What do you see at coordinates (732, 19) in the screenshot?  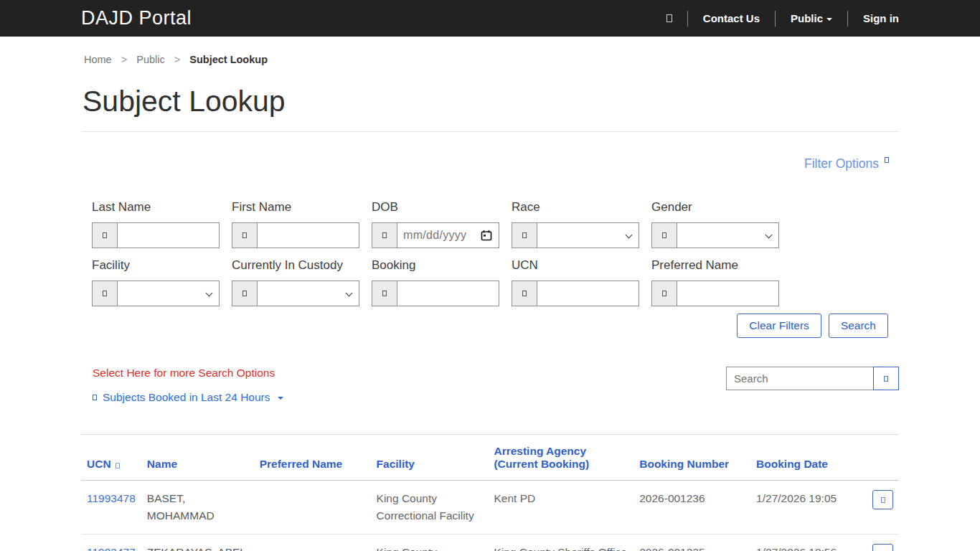 I see `nav-contact-us: Contact Us` at bounding box center [732, 19].